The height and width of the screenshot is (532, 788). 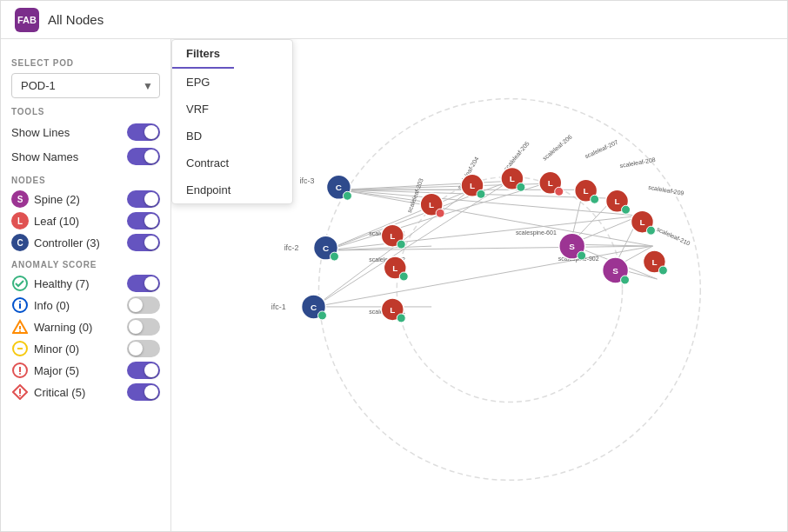 I want to click on major-label: Major (5), so click(x=80, y=370).